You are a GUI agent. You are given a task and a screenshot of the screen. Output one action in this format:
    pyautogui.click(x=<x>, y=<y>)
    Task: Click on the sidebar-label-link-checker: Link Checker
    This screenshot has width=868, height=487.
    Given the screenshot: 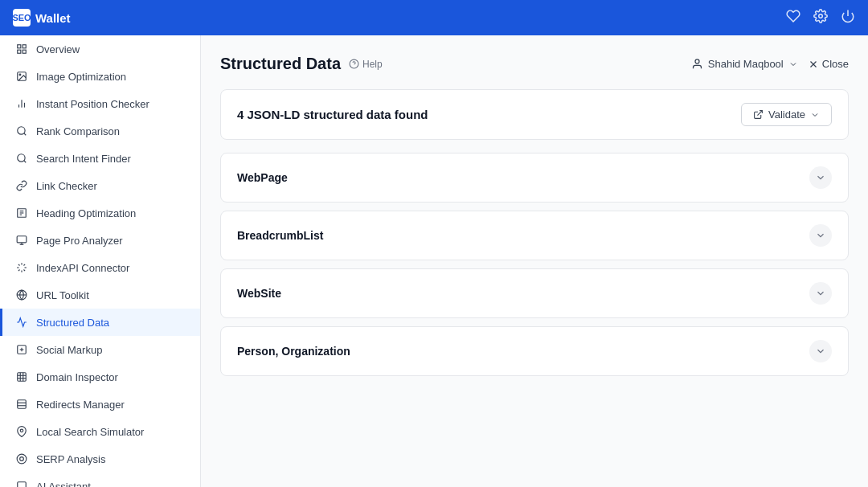 What is the action you would take?
    pyautogui.click(x=67, y=186)
    